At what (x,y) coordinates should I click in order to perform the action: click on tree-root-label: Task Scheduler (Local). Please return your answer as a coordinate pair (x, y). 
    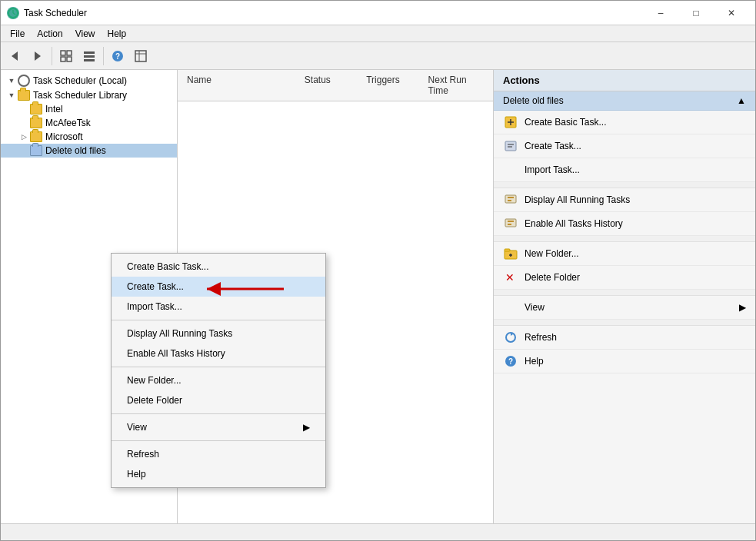
    Looking at the image, I should click on (80, 81).